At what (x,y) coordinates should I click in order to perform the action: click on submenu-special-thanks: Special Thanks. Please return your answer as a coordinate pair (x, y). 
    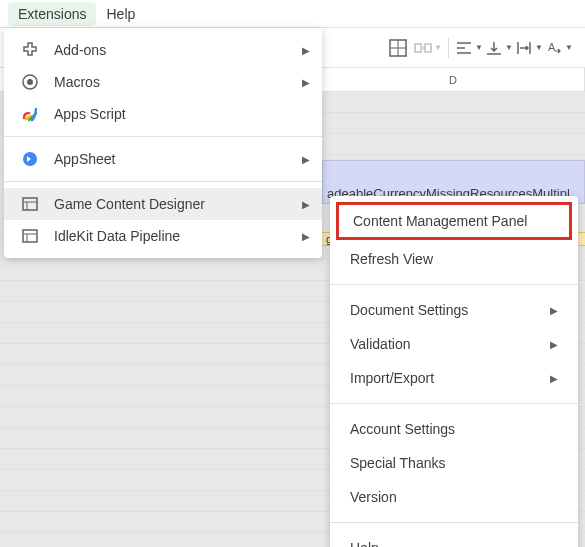
    Looking at the image, I should click on (454, 463).